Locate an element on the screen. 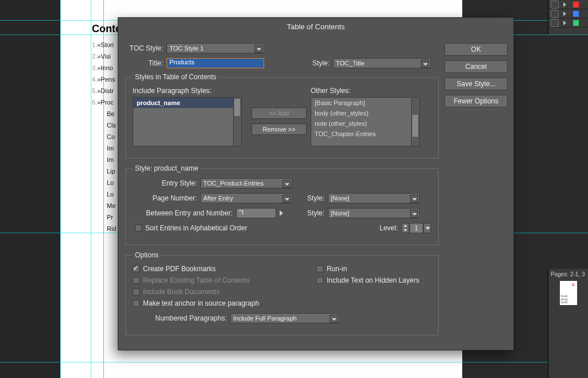 This screenshot has height=378, width=588. styles-in-toc-group: Styles in Table of Contents Include Para… is located at coordinates (282, 116).